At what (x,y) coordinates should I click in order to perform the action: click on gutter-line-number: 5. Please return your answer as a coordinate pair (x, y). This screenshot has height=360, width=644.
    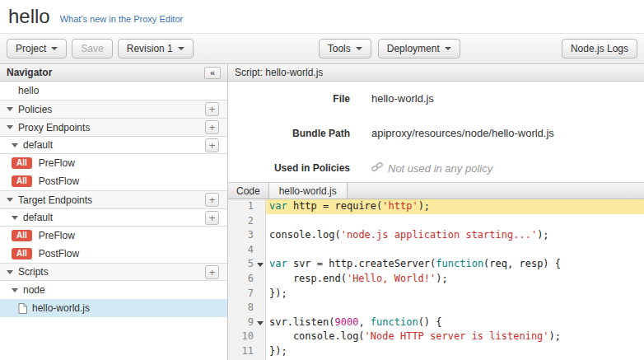
    Looking at the image, I should click on (247, 264).